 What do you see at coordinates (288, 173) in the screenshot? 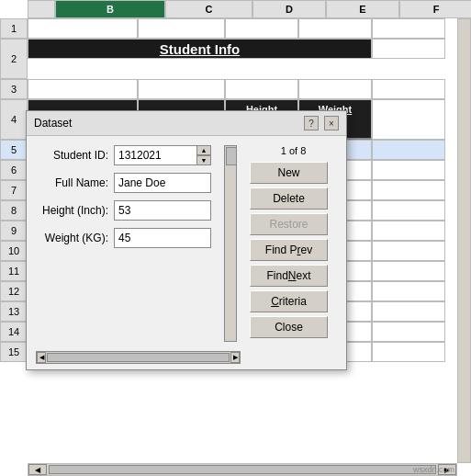
I see `new-button: New` at bounding box center [288, 173].